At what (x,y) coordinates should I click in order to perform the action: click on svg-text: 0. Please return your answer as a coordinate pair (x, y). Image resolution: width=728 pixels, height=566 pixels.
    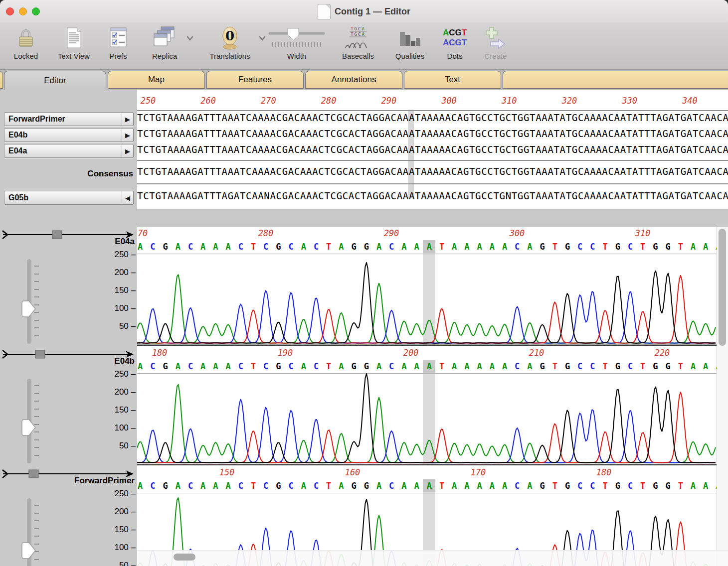
    Looking at the image, I should click on (230, 36).